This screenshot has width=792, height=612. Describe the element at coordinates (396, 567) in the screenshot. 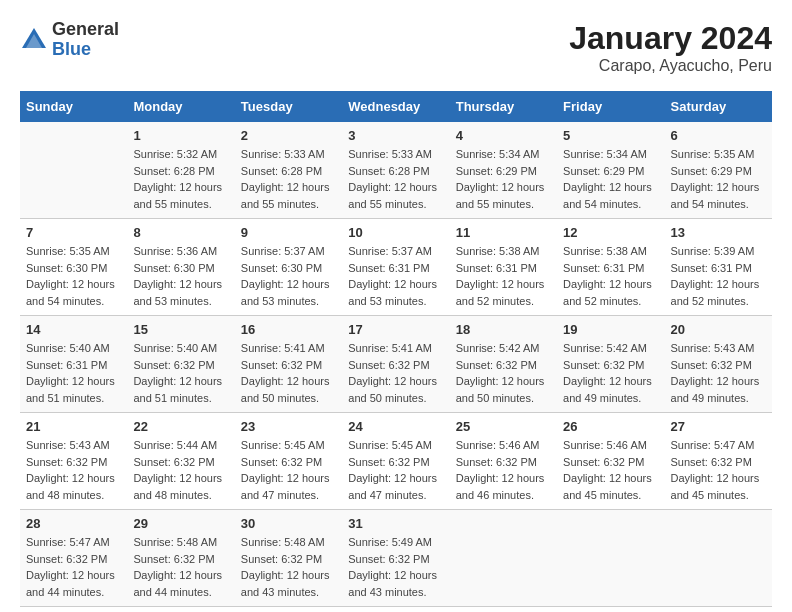

I see `day-info: Sunrise: 5:49 AMSunset: 6:32 PMDaylight:…` at that location.